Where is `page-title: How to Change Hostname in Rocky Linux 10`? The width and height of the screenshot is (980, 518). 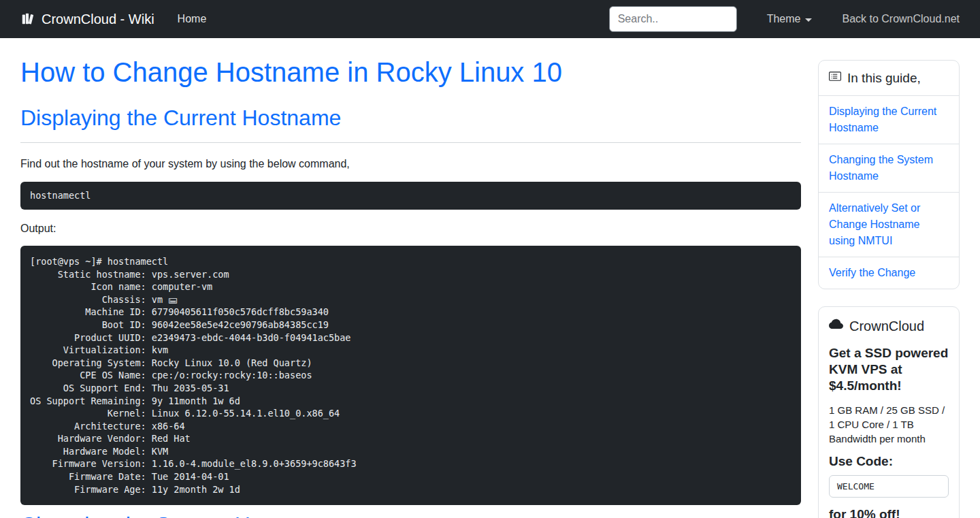 page-title: How to Change Hostname in Rocky Linux 10 is located at coordinates (411, 72).